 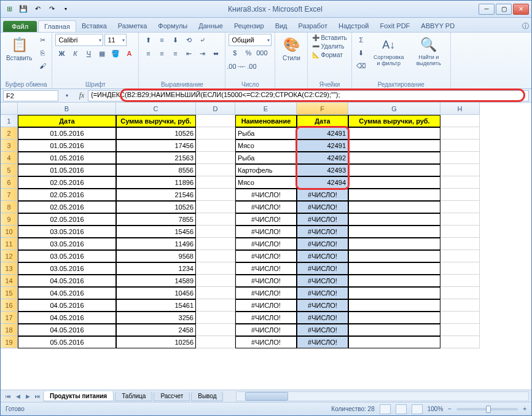 I want to click on sheet-tab-3: Вывод, so click(x=207, y=396).